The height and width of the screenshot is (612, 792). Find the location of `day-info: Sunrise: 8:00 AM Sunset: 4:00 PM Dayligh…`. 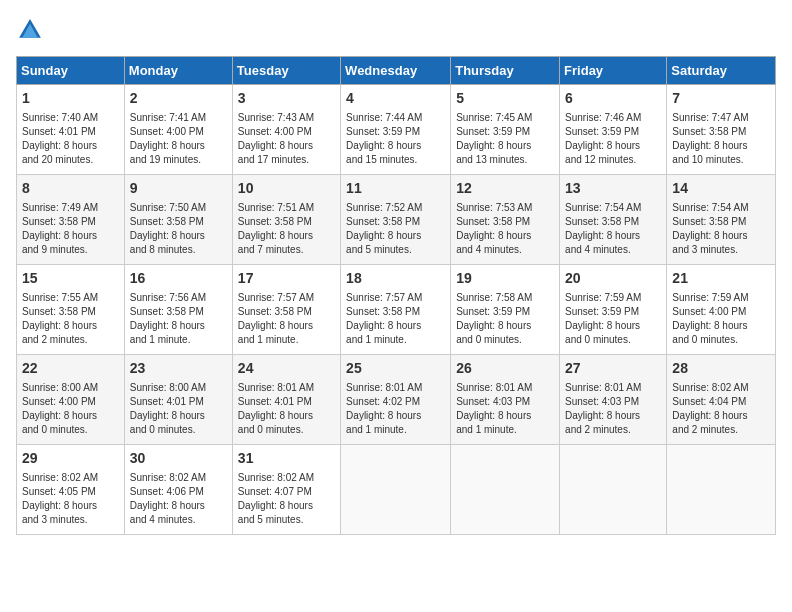

day-info: Sunrise: 8:00 AM Sunset: 4:00 PM Dayligh… is located at coordinates (70, 409).